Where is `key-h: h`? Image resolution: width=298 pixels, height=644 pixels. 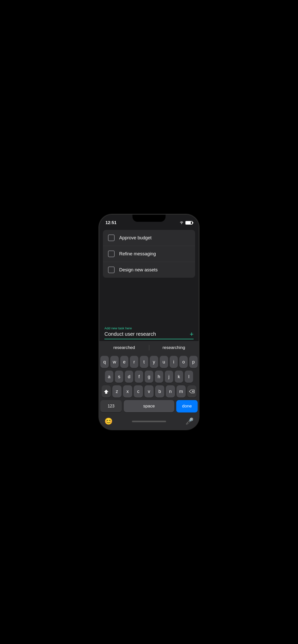
key-h: h is located at coordinates (159, 377).